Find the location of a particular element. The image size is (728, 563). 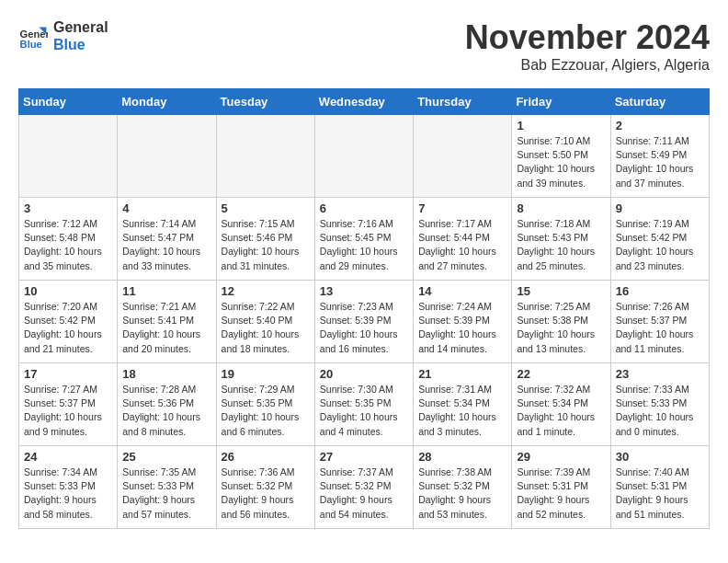

day-number: 14 is located at coordinates (462, 291).